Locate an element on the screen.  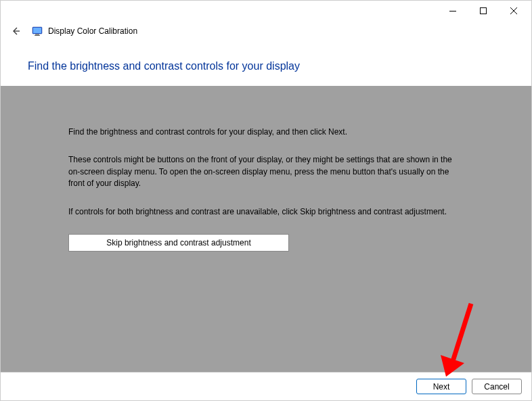
back-button is located at coordinates (16, 31).